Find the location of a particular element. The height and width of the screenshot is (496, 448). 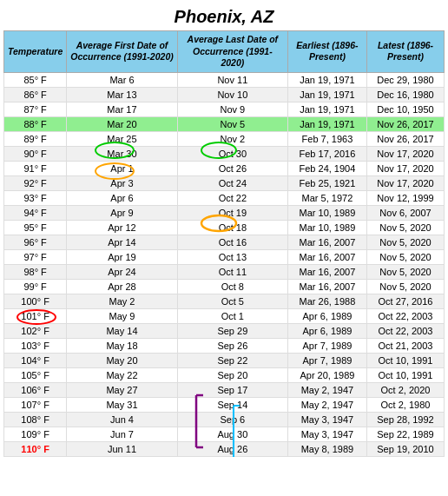

cell-first-occurrence: Jun 4 is located at coordinates (122, 419).